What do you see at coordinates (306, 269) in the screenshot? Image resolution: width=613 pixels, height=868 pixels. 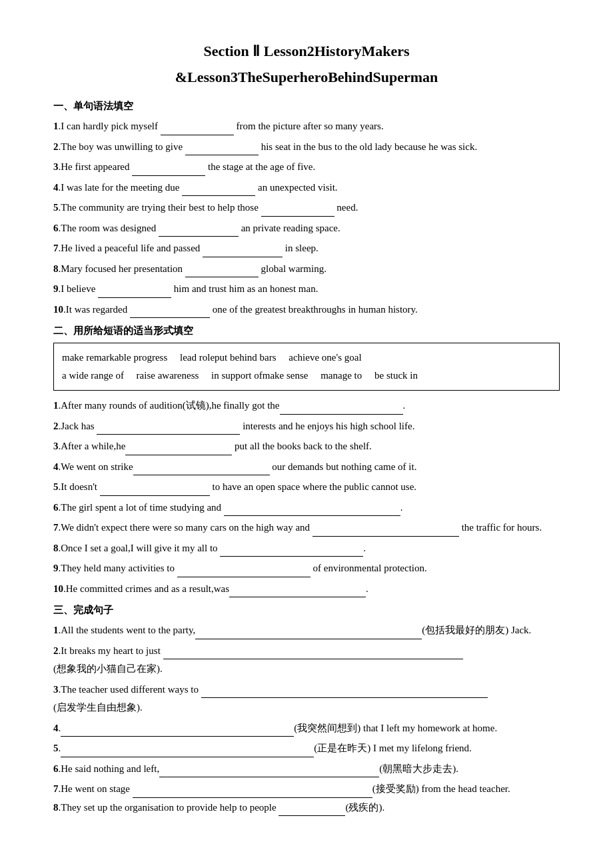 I see `section1-q8: 8.Mary focused her presentation global w…` at bounding box center [306, 269].